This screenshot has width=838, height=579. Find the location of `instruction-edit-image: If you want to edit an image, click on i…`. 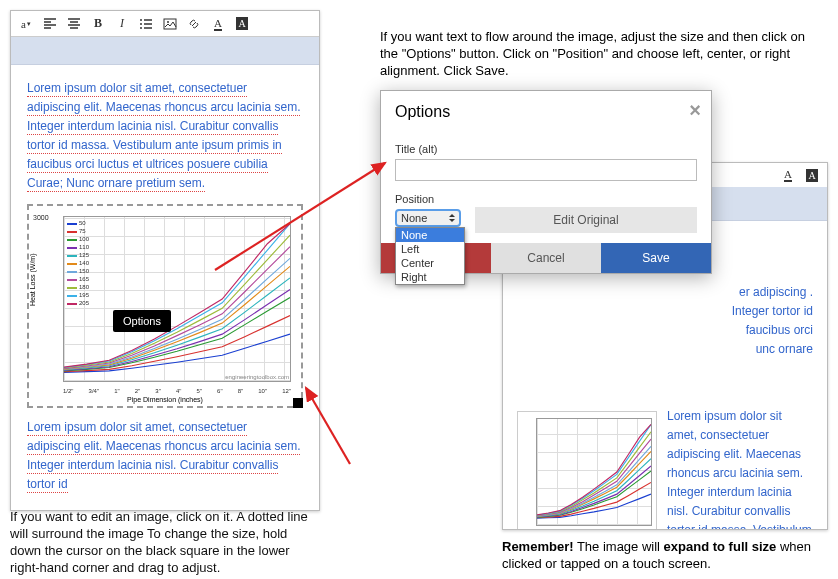

instruction-edit-image: If you want to edit an image, click on i… is located at coordinates (165, 542).